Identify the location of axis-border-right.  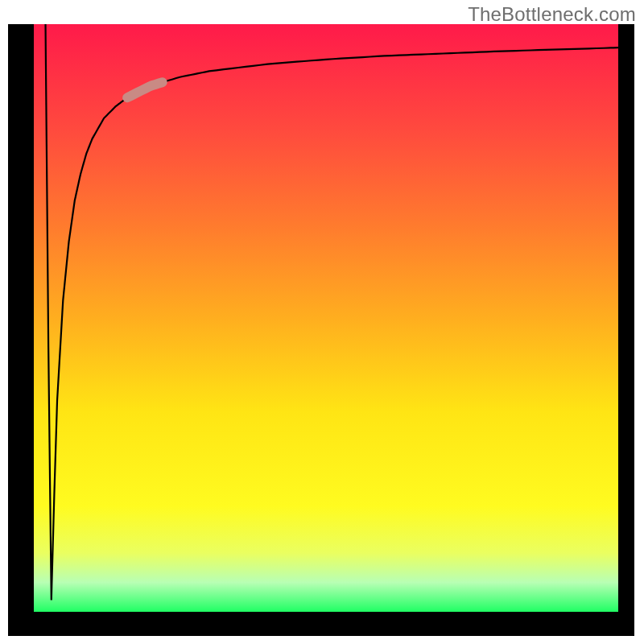
(626, 330).